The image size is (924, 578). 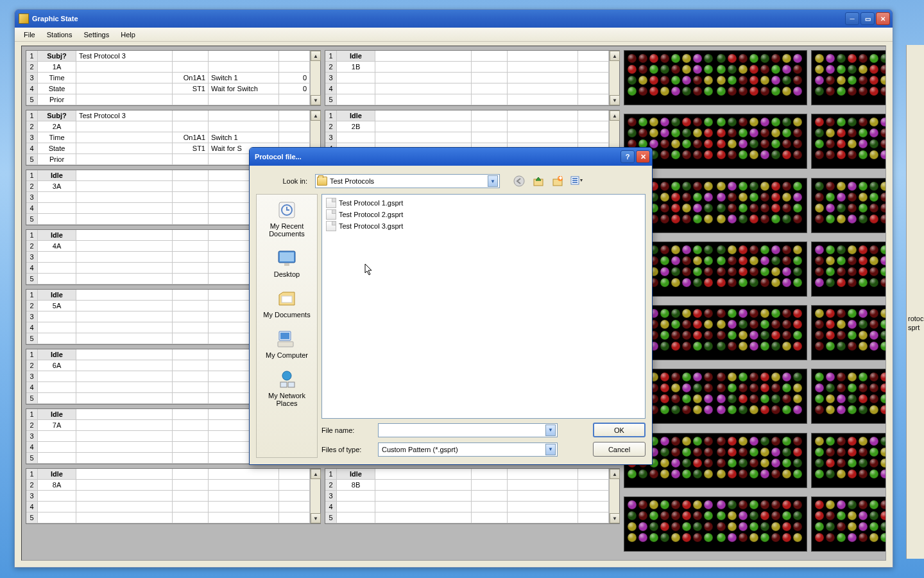 What do you see at coordinates (484, 215) in the screenshot?
I see `file-item: Test Protocol 2.gsprt` at bounding box center [484, 215].